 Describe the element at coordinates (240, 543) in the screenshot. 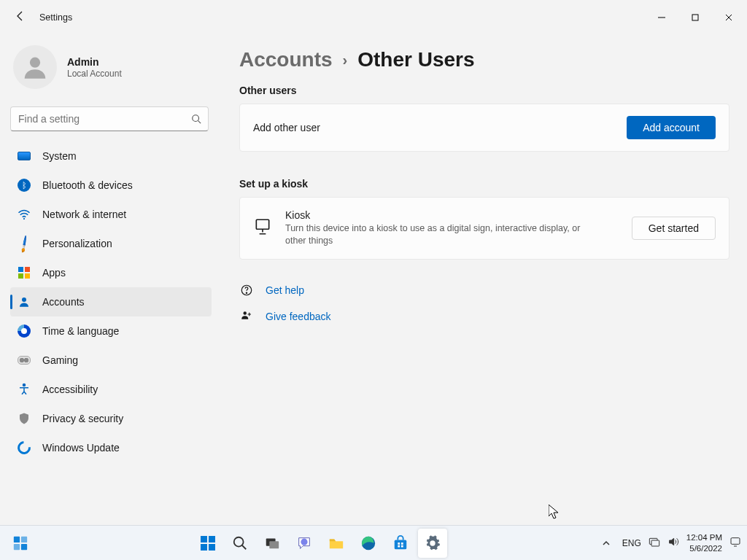

I see `taskbar-search-button` at that location.